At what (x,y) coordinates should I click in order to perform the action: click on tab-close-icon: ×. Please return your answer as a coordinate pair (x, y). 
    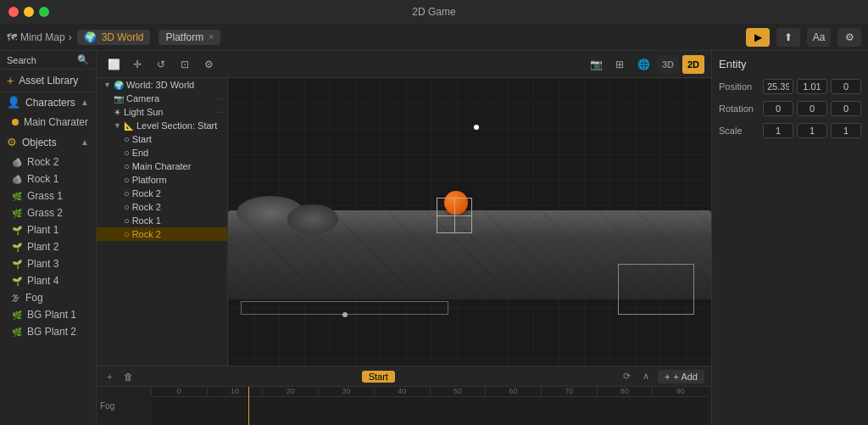
    Looking at the image, I should click on (211, 37).